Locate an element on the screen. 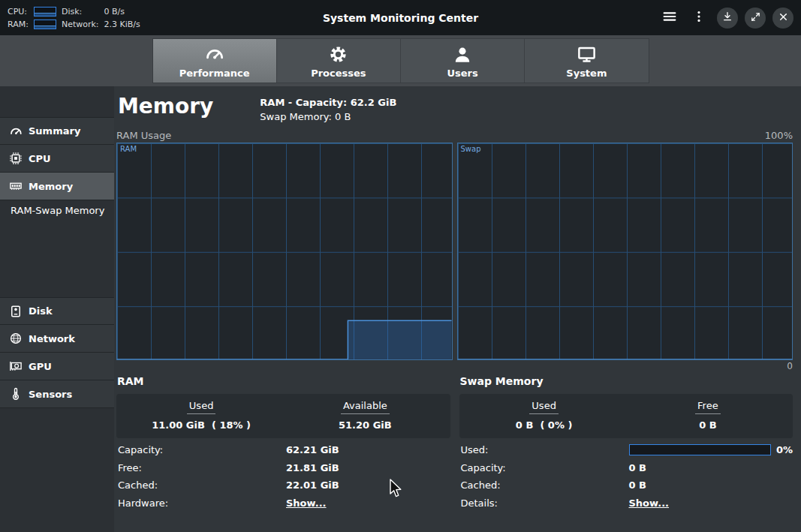 This screenshot has height=532, width=801. ram-mini-graph is located at coordinates (45, 24).